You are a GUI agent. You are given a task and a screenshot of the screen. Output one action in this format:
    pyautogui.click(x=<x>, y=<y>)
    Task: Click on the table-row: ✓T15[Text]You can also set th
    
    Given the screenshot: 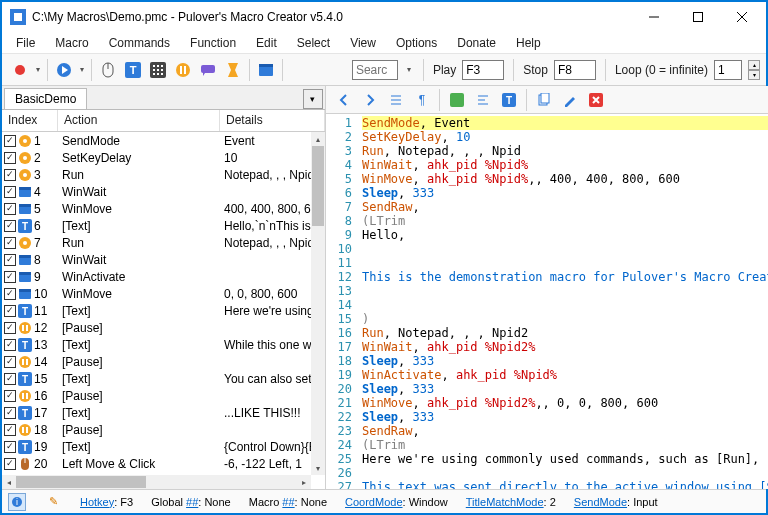 What is the action you would take?
    pyautogui.click(x=164, y=378)
    